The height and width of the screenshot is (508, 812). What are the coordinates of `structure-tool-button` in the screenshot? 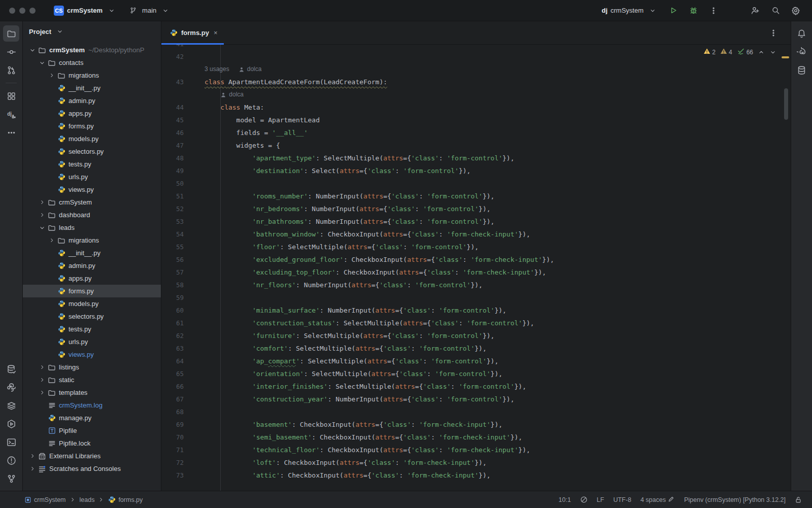 It's located at (11, 96).